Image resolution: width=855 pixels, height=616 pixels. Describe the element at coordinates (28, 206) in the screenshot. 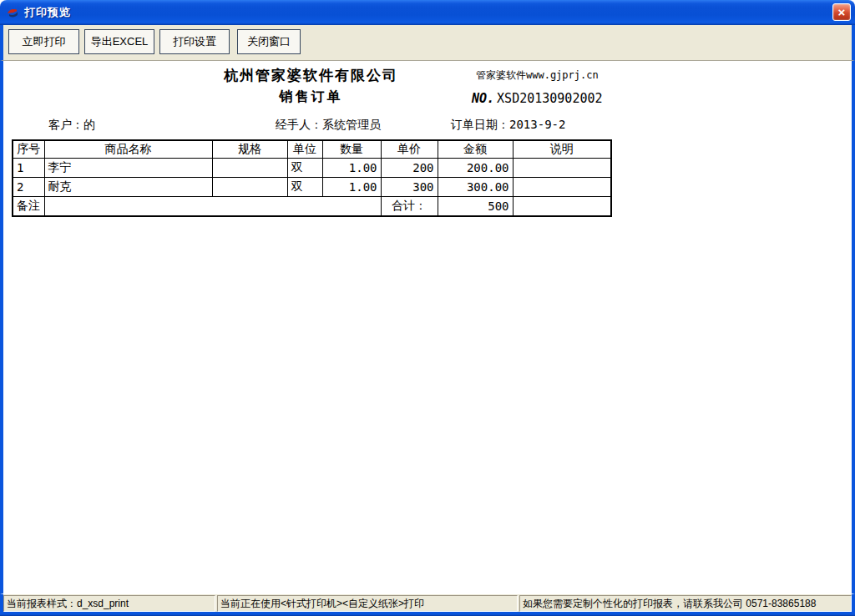

I see `remark-label: 备注` at that location.